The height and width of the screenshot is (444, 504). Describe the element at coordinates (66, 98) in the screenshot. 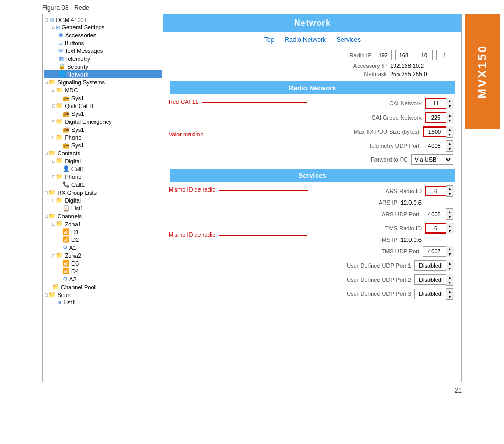

I see `radio-icon: 📻` at that location.